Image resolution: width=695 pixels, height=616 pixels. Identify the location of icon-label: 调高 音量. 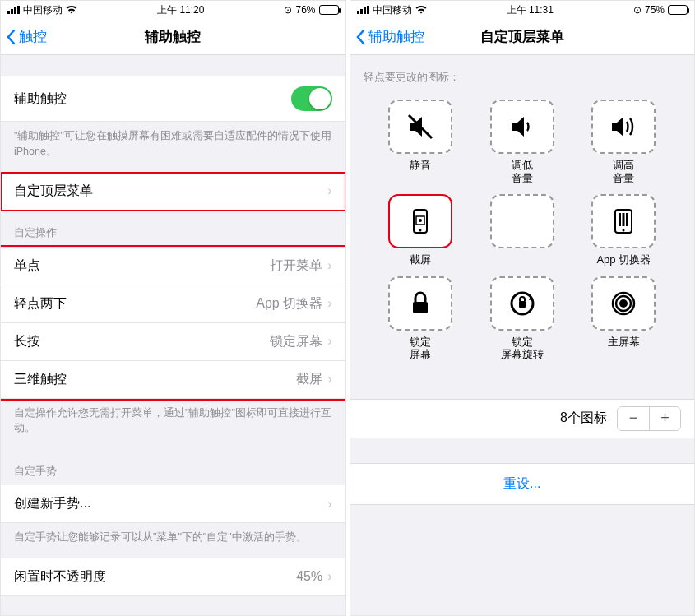
(623, 171).